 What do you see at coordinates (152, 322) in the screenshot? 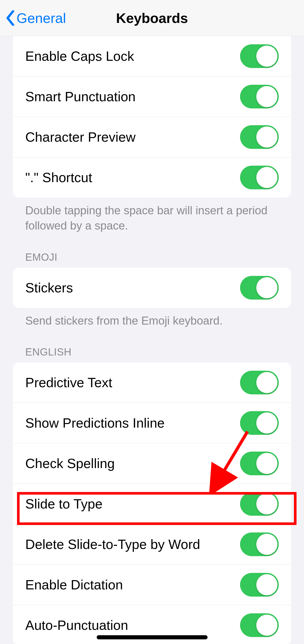
I see `group-footer-emoji: Send stickers from the Emoji keyboard.` at bounding box center [152, 322].